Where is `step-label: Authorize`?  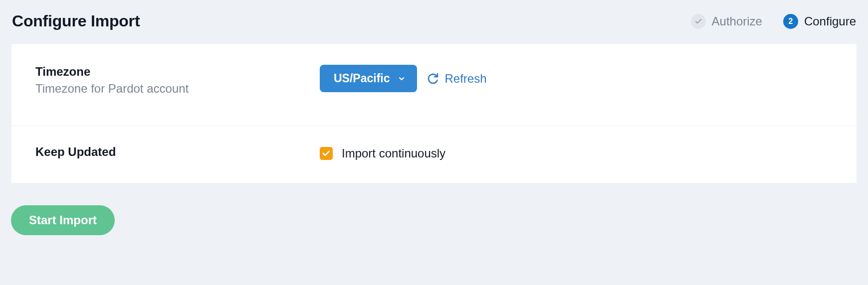 step-label: Authorize is located at coordinates (737, 21).